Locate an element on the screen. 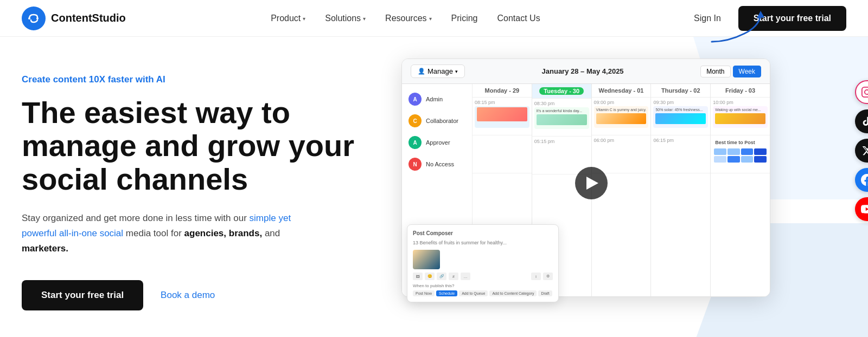  hero-tagline: Create content 10X faster with AI is located at coordinates (206, 80).